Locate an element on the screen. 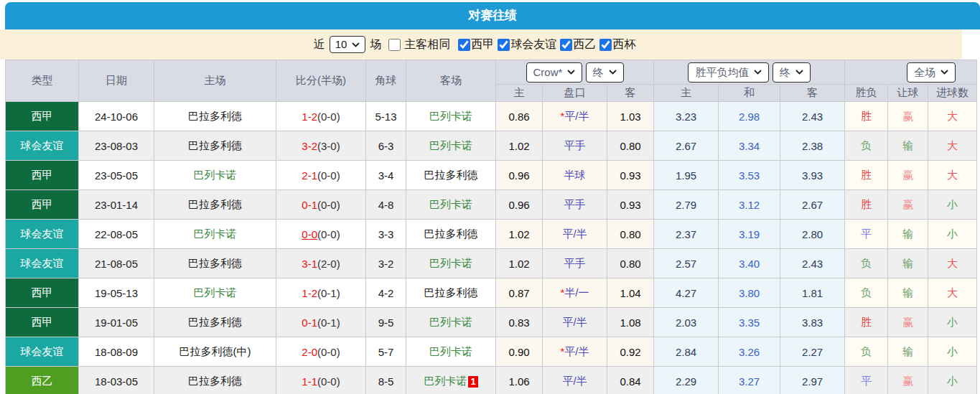  match-date: 18-03-05 is located at coordinates (116, 380).